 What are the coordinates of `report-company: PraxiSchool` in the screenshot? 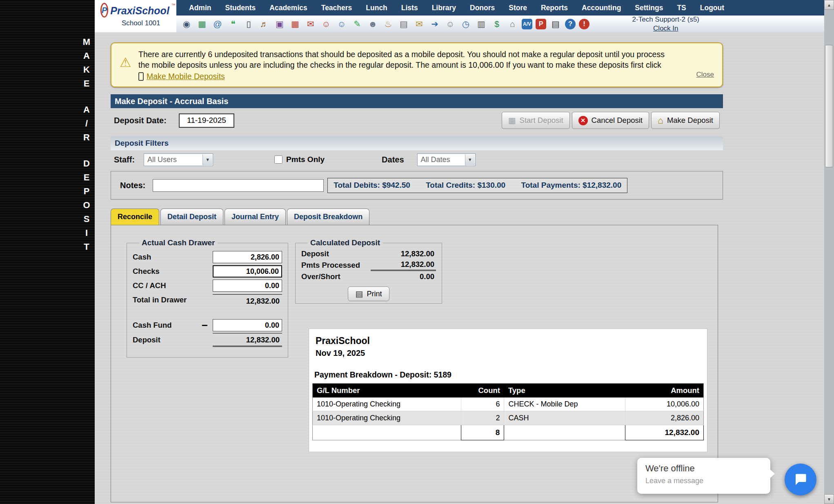 It's located at (509, 341).